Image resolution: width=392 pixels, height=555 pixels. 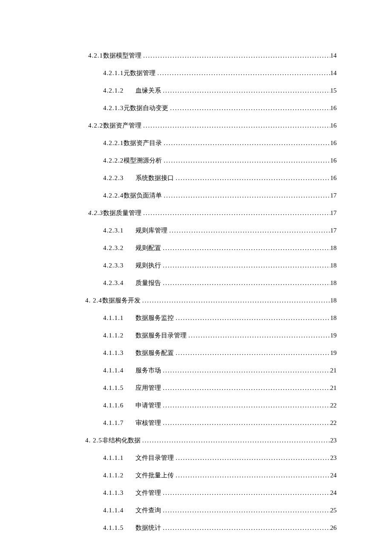 I want to click on toc-entry: 4.1.1.3文件管理24, so click(x=211, y=493).